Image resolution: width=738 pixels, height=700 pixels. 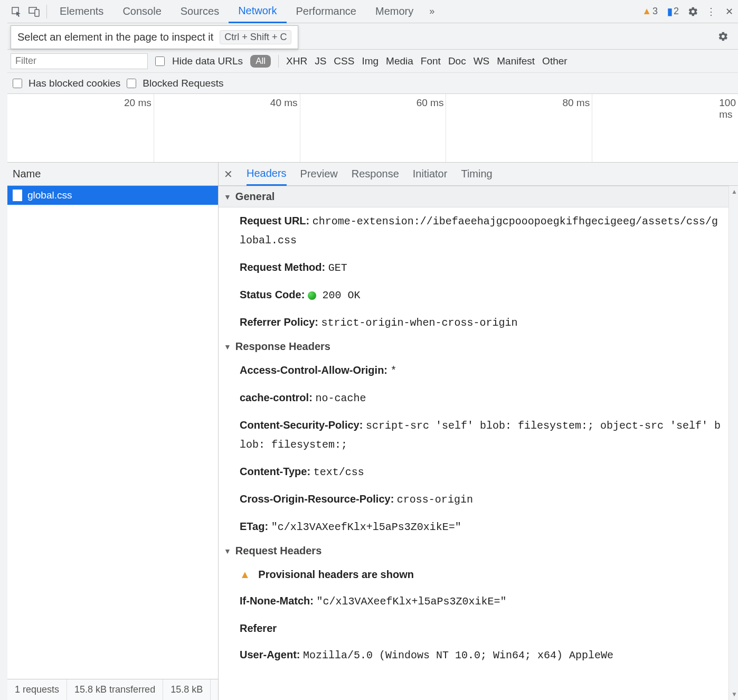 What do you see at coordinates (187, 689) in the screenshot?
I see `status-resources: 15.8 kB` at bounding box center [187, 689].